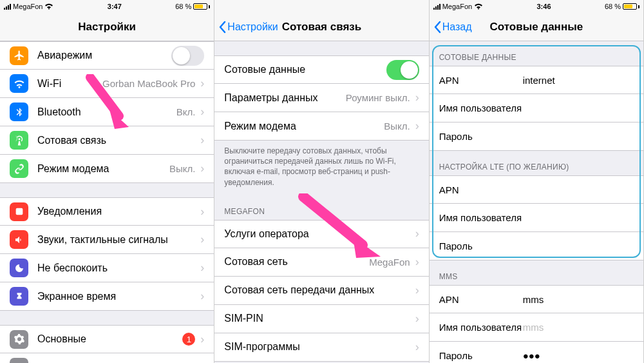 This screenshot has width=644, height=363. I want to click on carrier-label: MegaFon, so click(457, 6).